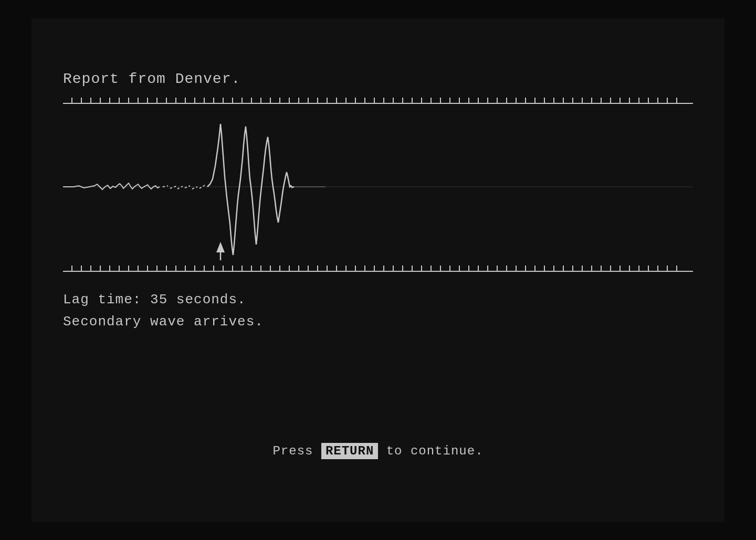 This screenshot has height=540, width=756. What do you see at coordinates (378, 322) in the screenshot?
I see `secondary-wave-label: Secondary wave arrives.` at bounding box center [378, 322].